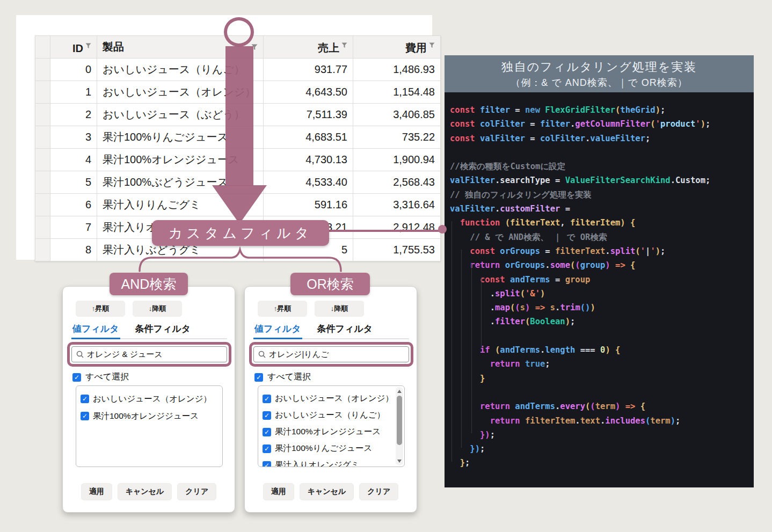 The height and width of the screenshot is (532, 772). What do you see at coordinates (317, 463) in the screenshot?
I see `list-item-label: 果汁入りオレンジグミ` at bounding box center [317, 463].